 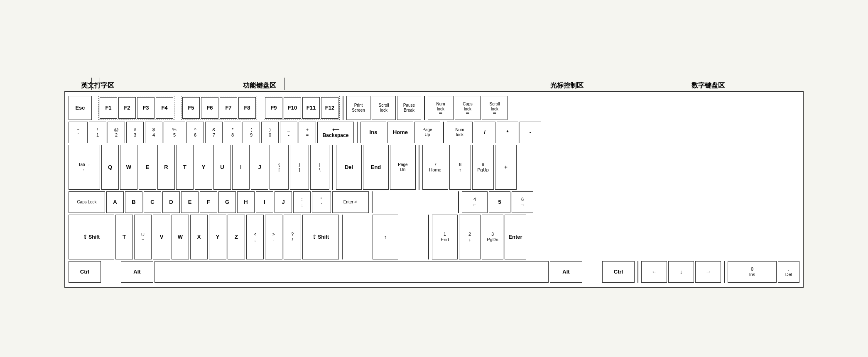 I want to click on key-tab: Tab → ←, so click(x=84, y=167).